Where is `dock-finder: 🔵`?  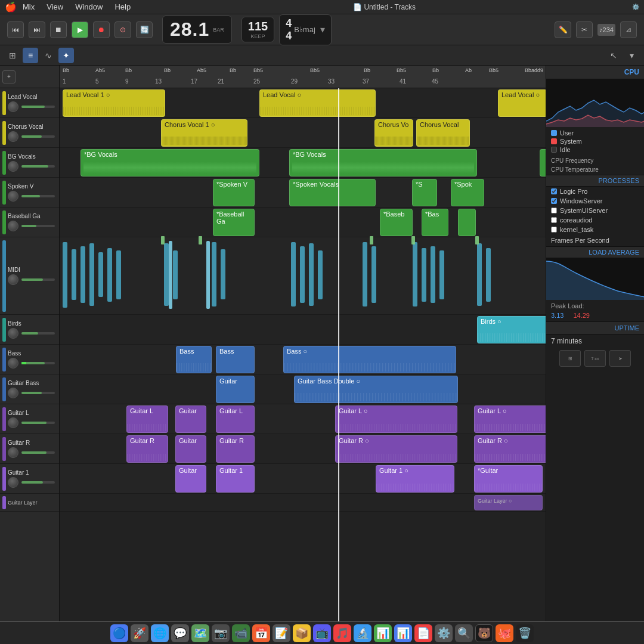
dock-finder: 🔵 is located at coordinates (119, 633).